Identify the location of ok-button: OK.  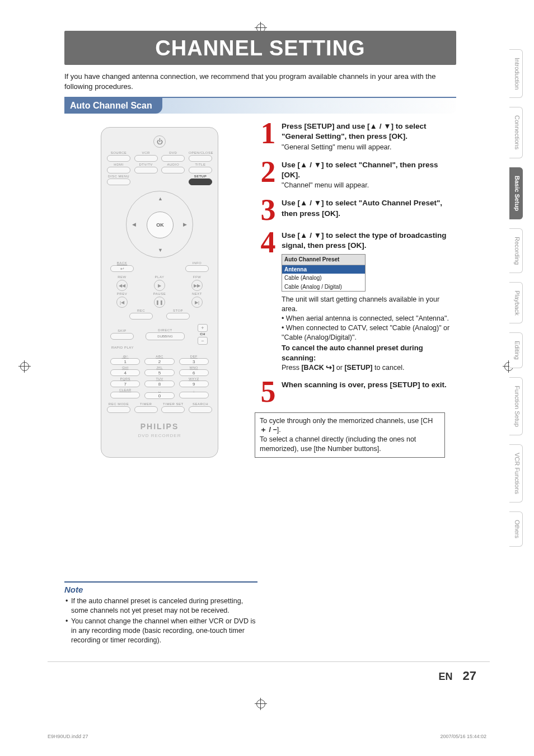
(160, 225).